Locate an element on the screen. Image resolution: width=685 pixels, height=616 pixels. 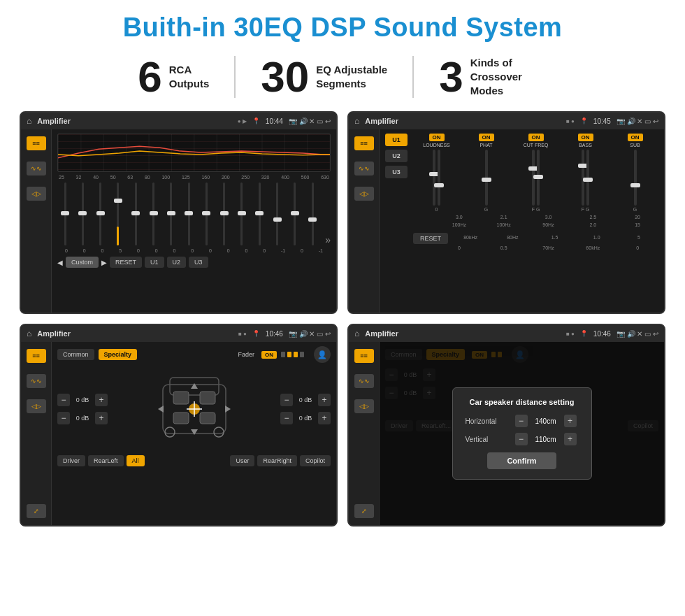
eq-main: 25 32 40 50 63 80 100 125 160 200 250 32… is located at coordinates (194, 221).